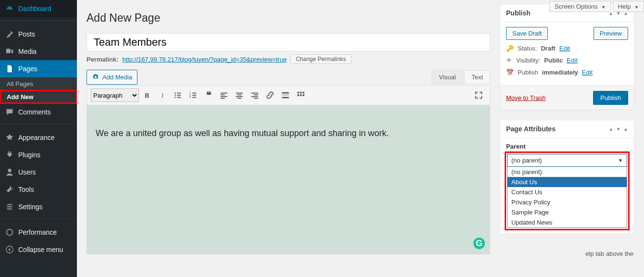 Image resolution: width=644 pixels, height=277 pixels. I want to click on help-text-fragment: elp tab above the, so click(609, 254).